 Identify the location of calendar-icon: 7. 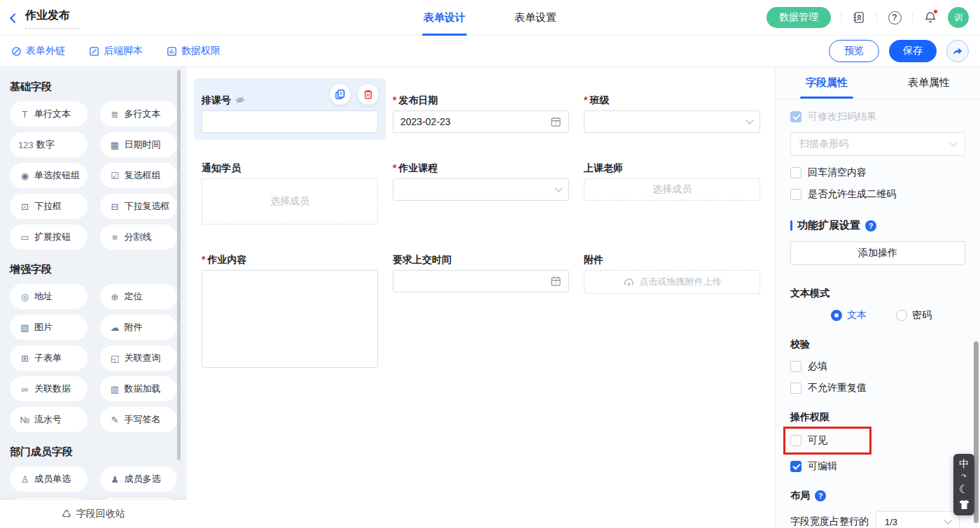
(556, 122).